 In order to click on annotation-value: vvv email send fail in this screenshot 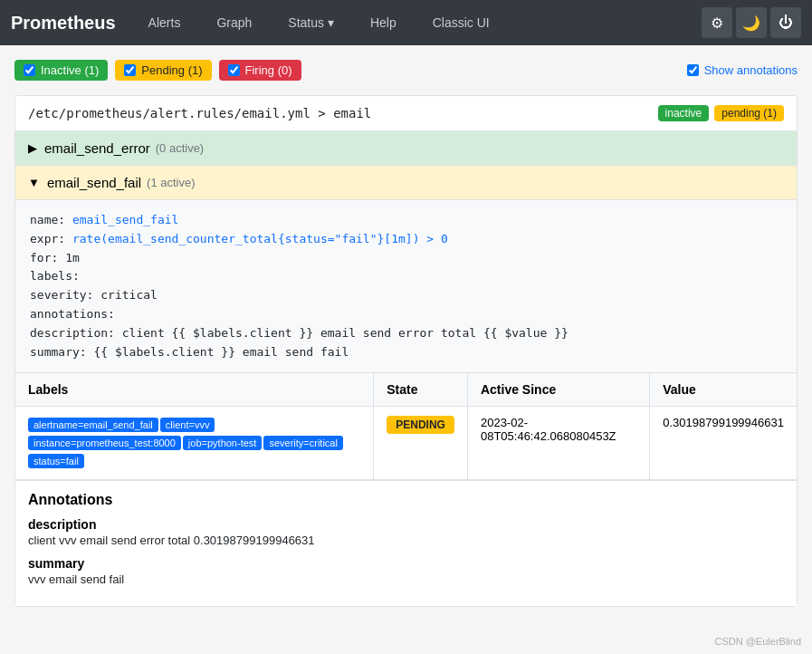, I will do `click(406, 580)`.